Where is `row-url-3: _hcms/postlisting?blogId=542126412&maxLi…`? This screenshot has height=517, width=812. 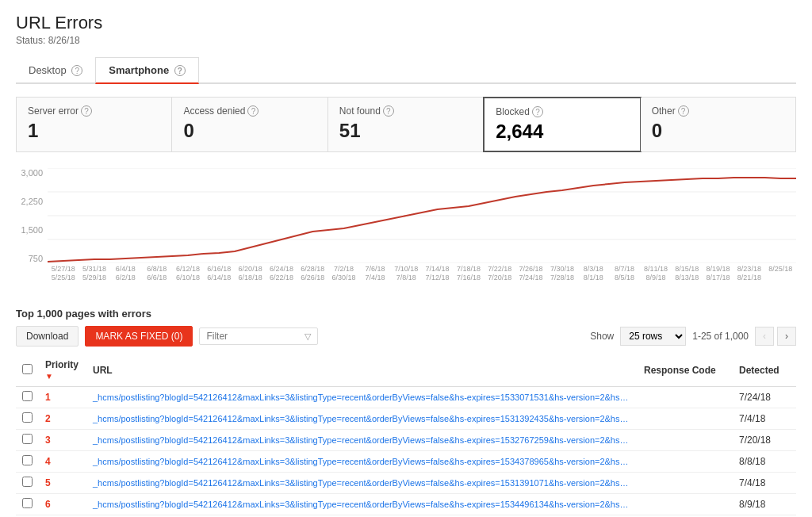 row-url-3: _hcms/postlisting?blogId=542126412&maxLi… is located at coordinates (362, 461).